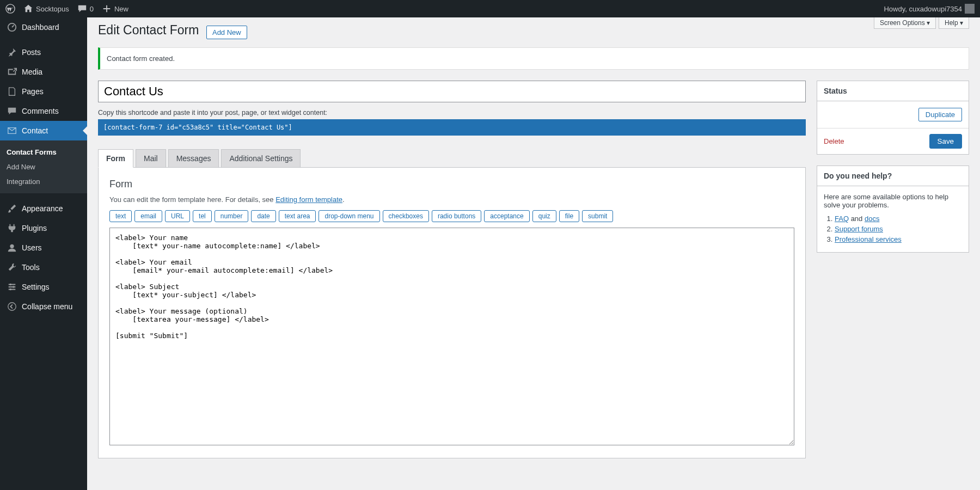 Image resolution: width=980 pixels, height=490 pixels. Describe the element at coordinates (115, 158) in the screenshot. I see `tab-form: Form` at that location.